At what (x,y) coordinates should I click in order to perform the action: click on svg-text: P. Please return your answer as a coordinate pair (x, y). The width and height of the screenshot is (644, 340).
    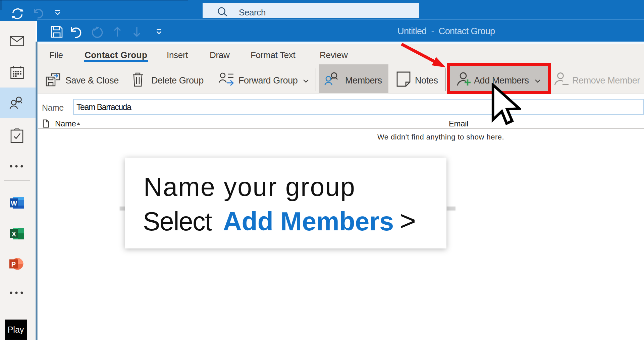
    Looking at the image, I should click on (13, 264).